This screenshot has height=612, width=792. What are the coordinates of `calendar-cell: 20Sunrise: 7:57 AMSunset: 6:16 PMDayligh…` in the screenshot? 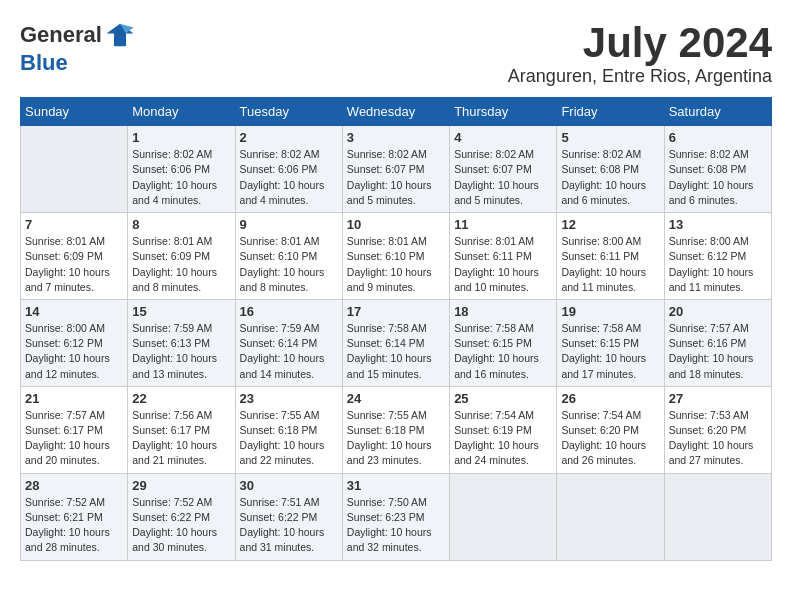 It's located at (718, 342).